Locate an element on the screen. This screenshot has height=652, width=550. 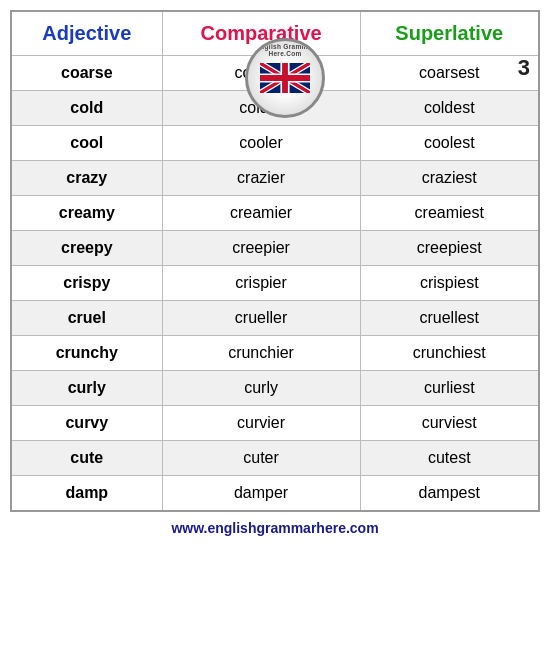
cell-adjective: creepy is located at coordinates (86, 248).